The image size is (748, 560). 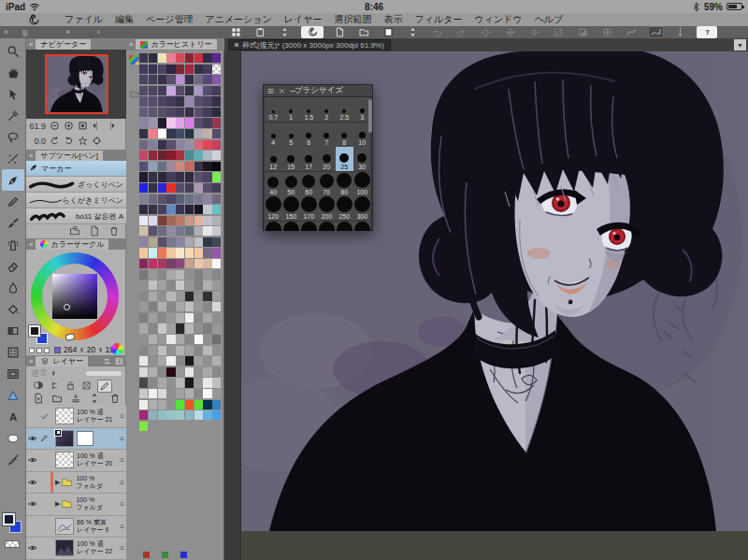 I want to click on deselect-button, so click(x=486, y=32).